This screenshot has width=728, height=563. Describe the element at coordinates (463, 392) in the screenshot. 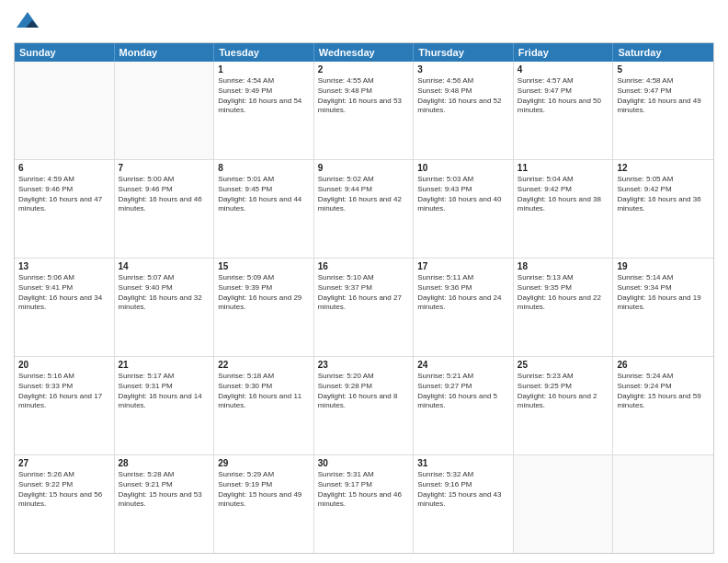

I see `cell-info: Sunrise: 5:21 AM Sunset: 9:27 PM Dayligh…` at that location.